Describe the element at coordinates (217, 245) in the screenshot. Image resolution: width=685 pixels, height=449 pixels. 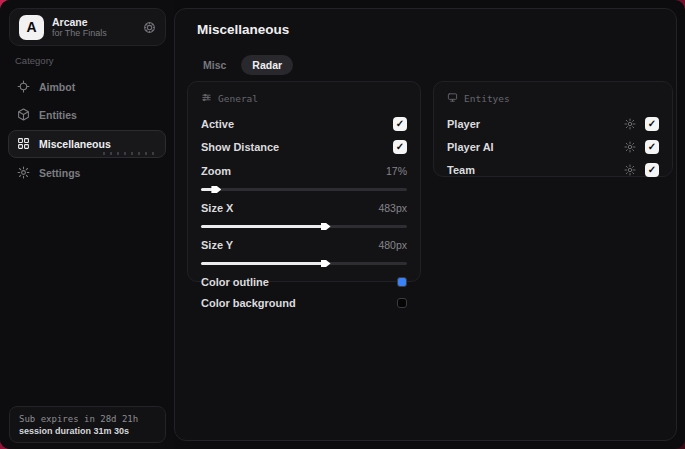
I see `slider-label: Size Y` at that location.